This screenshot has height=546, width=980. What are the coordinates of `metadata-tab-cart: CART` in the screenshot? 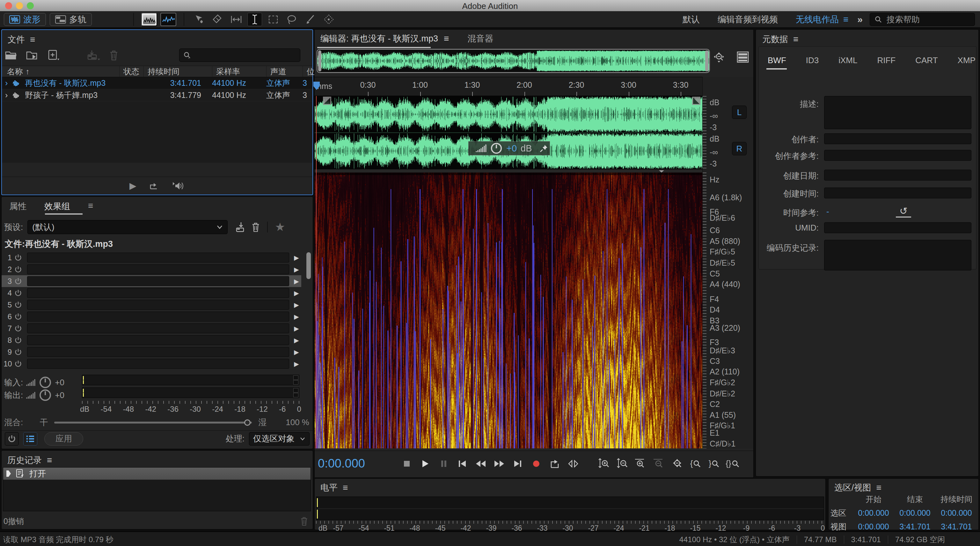 It's located at (927, 60).